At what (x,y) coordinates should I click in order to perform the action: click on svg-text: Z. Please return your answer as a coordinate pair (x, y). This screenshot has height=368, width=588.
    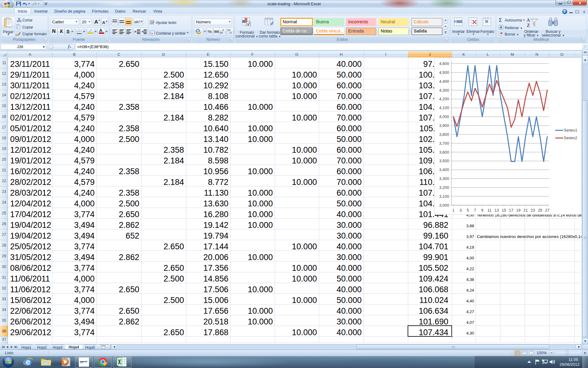
    Looking at the image, I should click on (529, 25).